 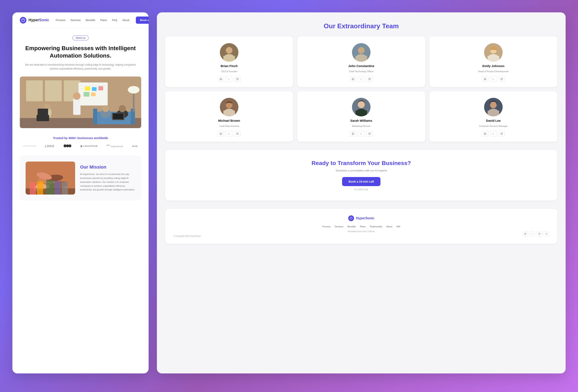 What do you see at coordinates (135, 146) in the screenshot?
I see `logo-item-6: ∞∞` at bounding box center [135, 146].